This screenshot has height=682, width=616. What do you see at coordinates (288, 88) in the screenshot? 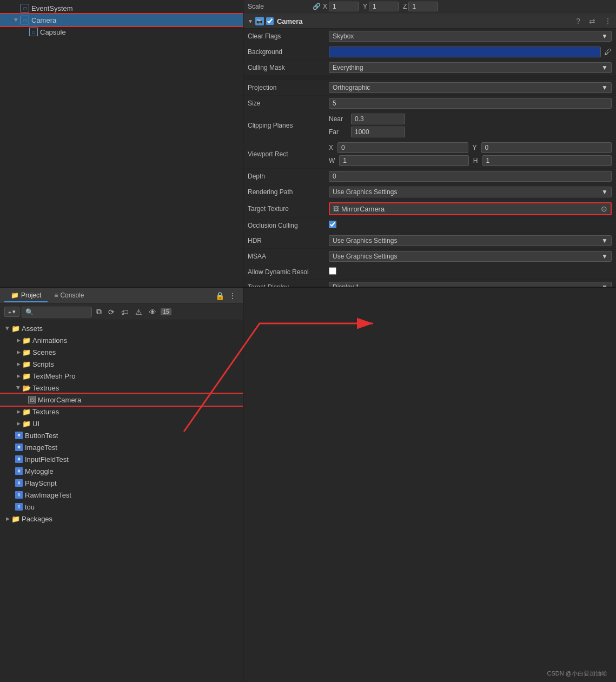
I see `projection-label: Projection` at bounding box center [288, 88].